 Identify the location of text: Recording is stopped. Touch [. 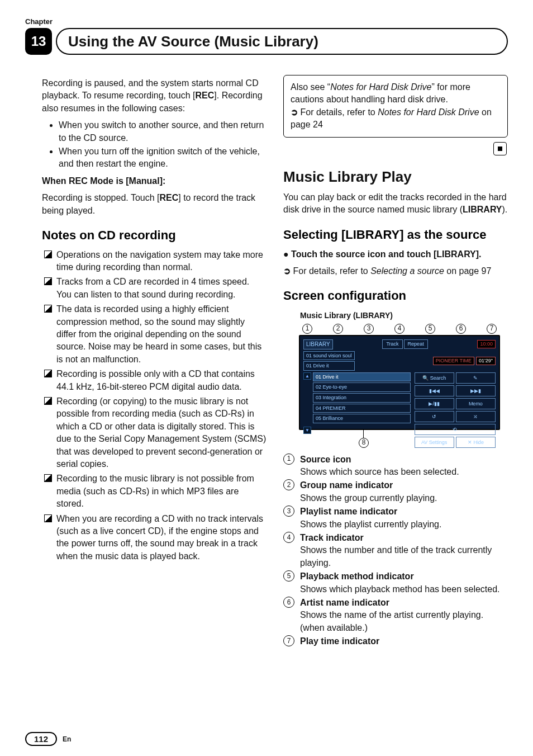
(101, 198).